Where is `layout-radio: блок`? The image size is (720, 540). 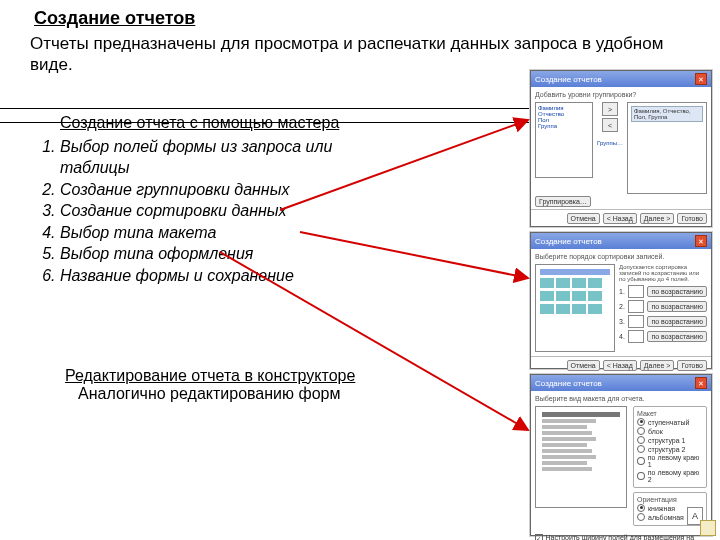
layout-radio: блок is located at coordinates (670, 431).